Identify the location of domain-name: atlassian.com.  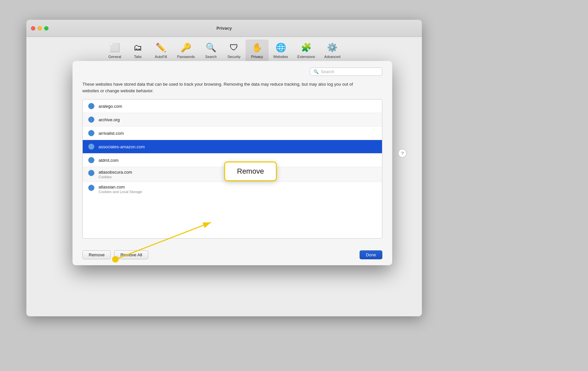
(120, 187).